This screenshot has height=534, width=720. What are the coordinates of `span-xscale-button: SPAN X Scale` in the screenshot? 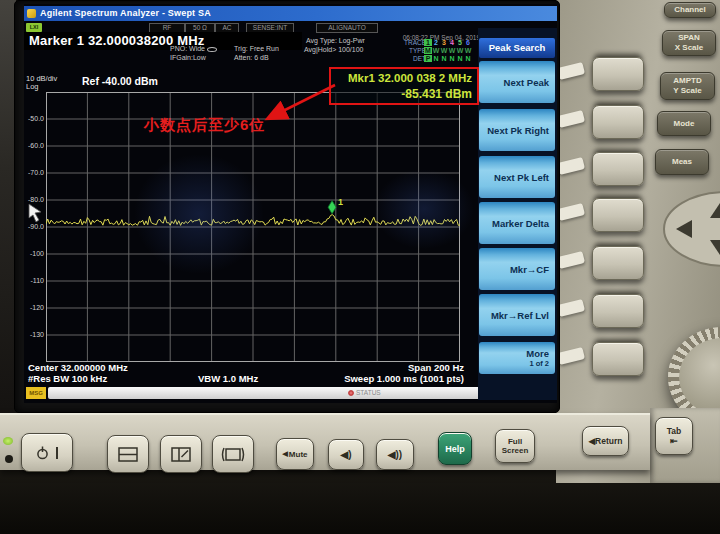 It's located at (689, 43).